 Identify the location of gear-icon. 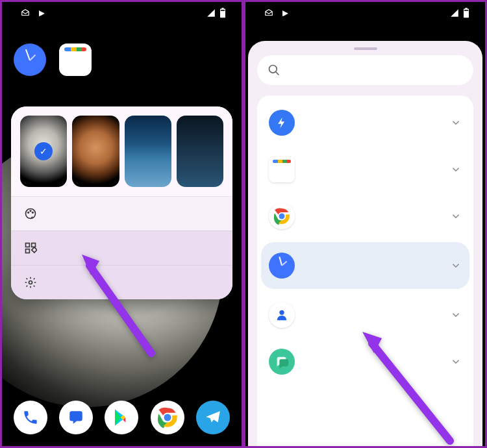
(31, 282).